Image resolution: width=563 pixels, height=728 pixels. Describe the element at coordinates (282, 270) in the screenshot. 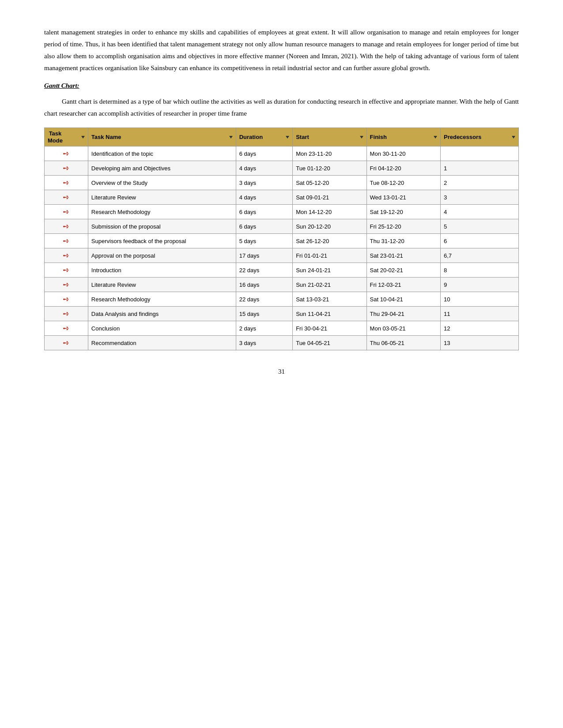

I see `table-row: ➺Introduction22 daysSun 24-01-21Sat 20-0…` at that location.